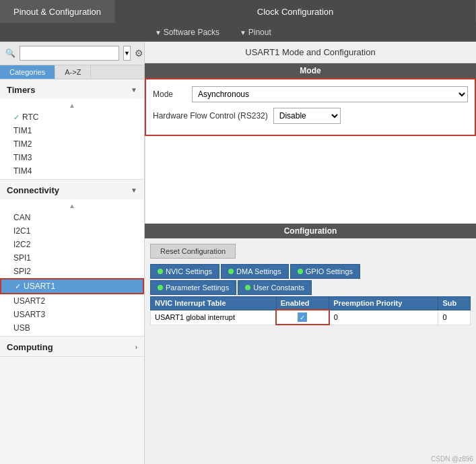  I want to click on top-tab-bar: Pinout & Configuration Clock Configurati…, so click(238, 11).